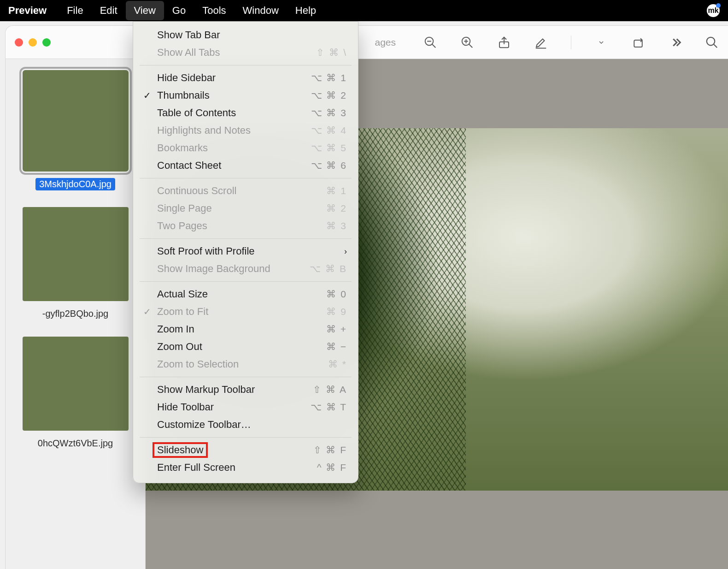 This screenshot has height=569, width=728. Describe the element at coordinates (675, 42) in the screenshot. I see `more-icon` at that location.